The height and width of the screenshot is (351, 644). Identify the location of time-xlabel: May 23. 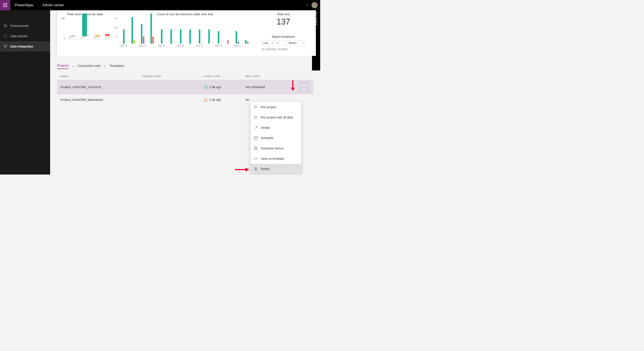
(162, 46).